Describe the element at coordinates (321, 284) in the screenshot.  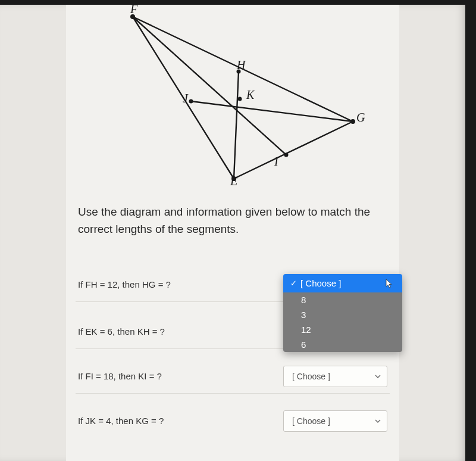
I see `dropdown-selected-label: [ Choose ]` at that location.